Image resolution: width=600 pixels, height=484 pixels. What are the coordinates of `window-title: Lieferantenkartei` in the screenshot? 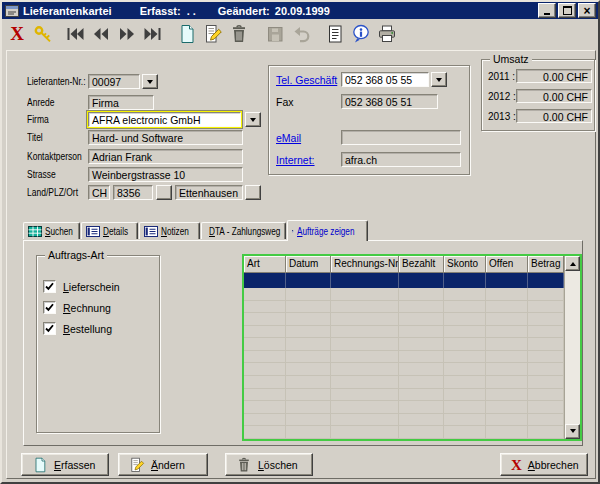 It's located at (68, 11).